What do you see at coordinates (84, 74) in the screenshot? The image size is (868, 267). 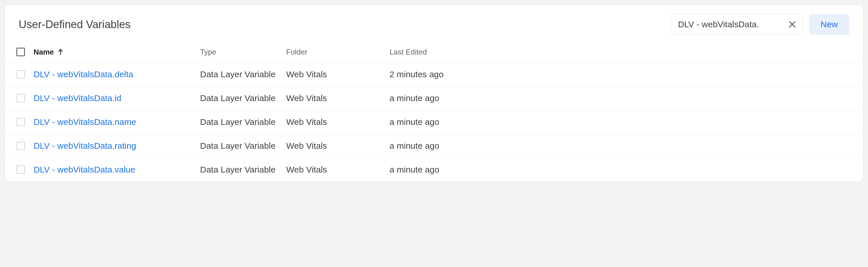 I see `variable-name-link: DLV - webVitalsData.delta` at bounding box center [84, 74].